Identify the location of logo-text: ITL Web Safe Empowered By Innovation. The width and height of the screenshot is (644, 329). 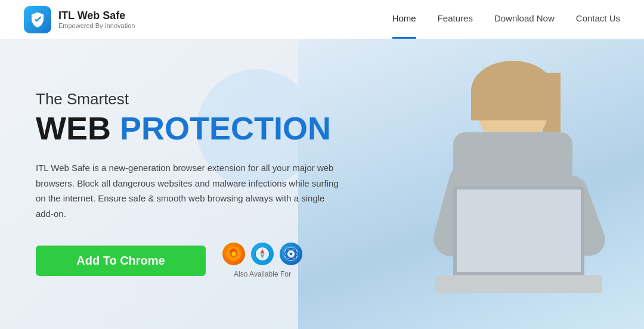
(97, 19).